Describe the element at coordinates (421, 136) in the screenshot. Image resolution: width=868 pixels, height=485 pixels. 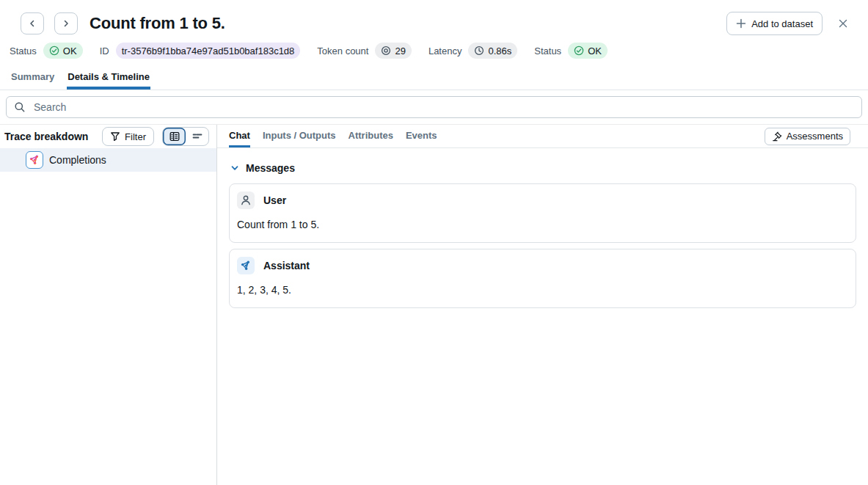
I see `tab-events: Events` at that location.